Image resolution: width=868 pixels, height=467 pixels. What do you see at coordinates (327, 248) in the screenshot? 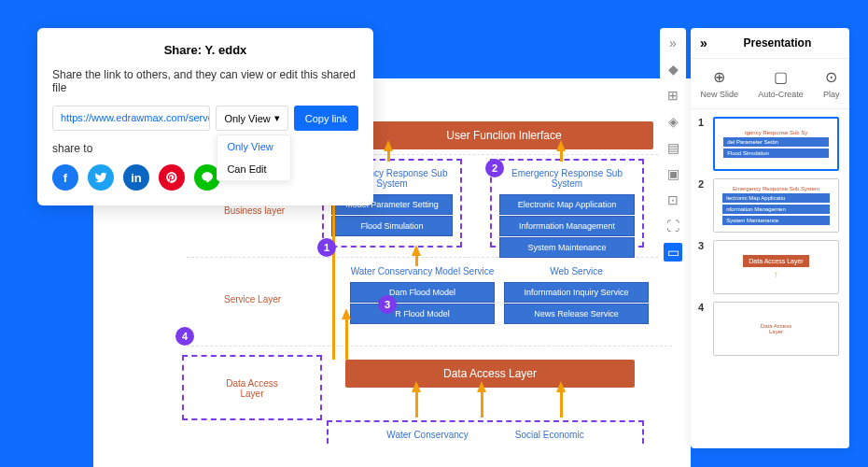
I see `marker-1: 1` at bounding box center [327, 248].